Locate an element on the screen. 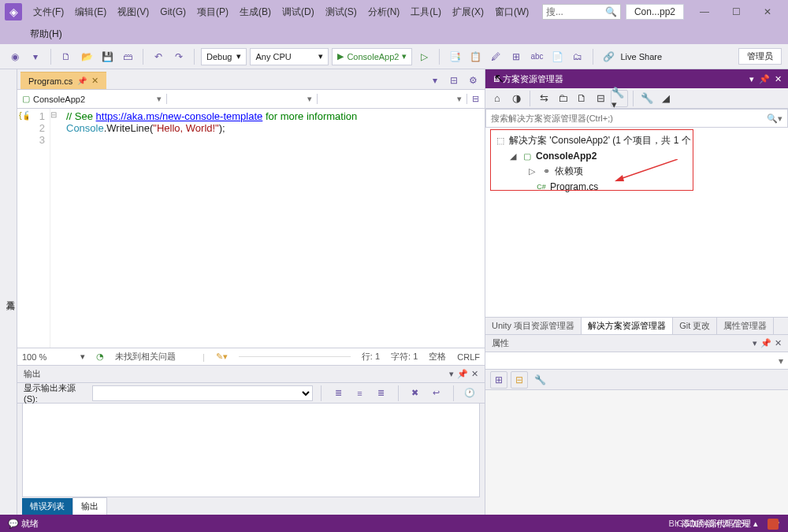  se-collapse-icon: ⊟ is located at coordinates (600, 99).